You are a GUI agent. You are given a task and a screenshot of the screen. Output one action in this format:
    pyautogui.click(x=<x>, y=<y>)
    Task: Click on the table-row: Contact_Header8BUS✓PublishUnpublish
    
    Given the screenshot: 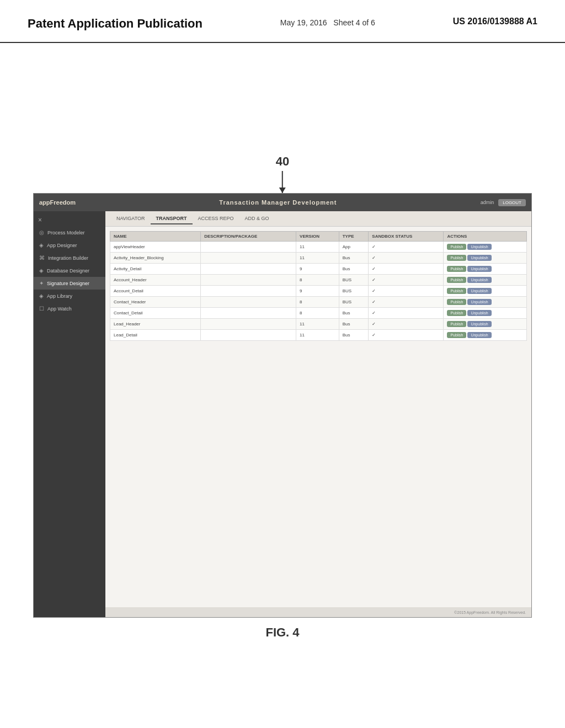 What is the action you would take?
    pyautogui.click(x=319, y=302)
    